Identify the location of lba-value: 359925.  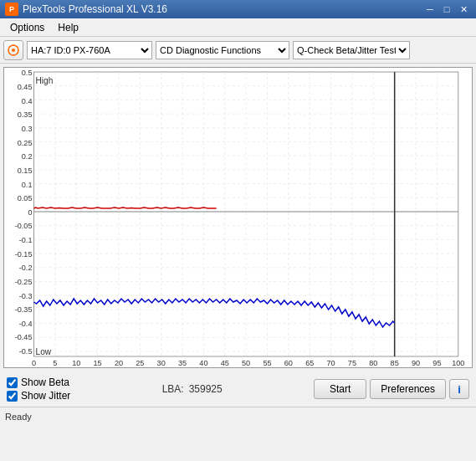
(206, 389).